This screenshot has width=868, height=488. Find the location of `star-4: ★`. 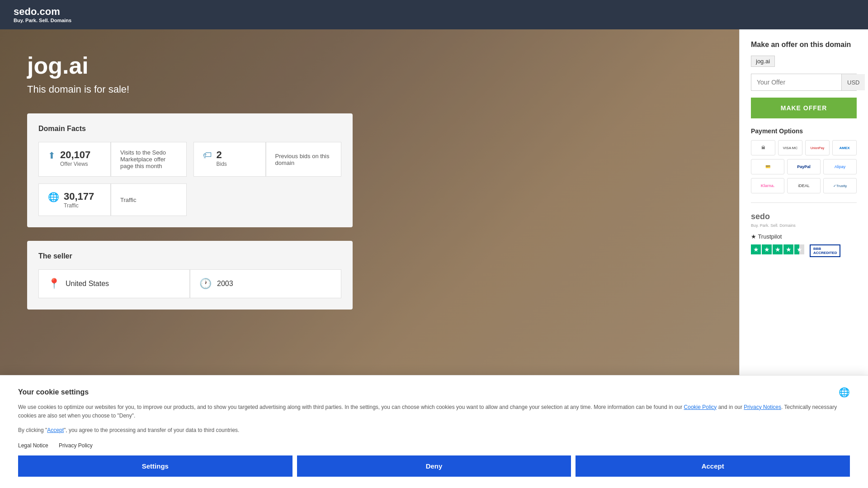

star-4: ★ is located at coordinates (788, 249).